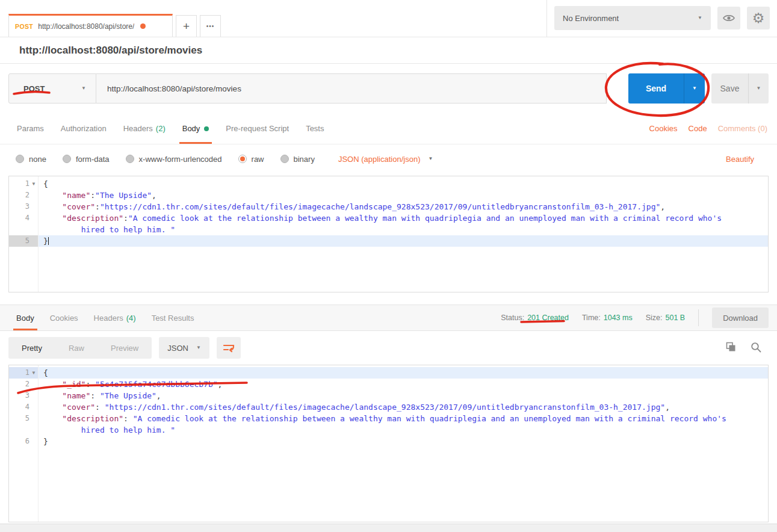 This screenshot has width=777, height=532. I want to click on code-token: :, so click(93, 195).